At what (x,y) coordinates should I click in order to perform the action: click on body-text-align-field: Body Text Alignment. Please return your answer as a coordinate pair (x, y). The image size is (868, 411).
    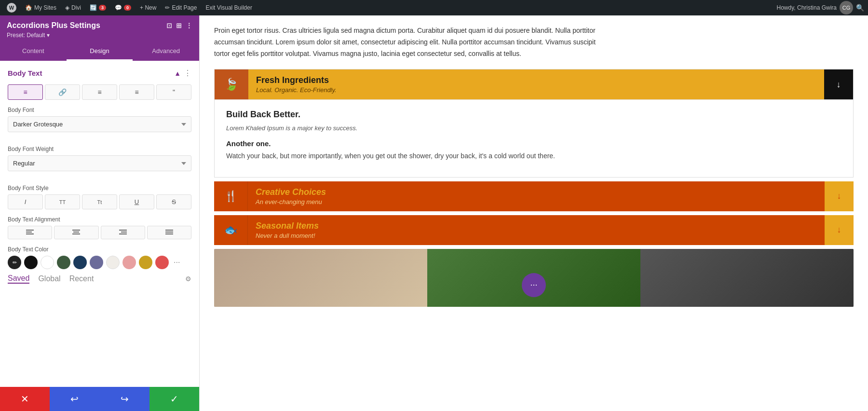
    Looking at the image, I should click on (99, 228).